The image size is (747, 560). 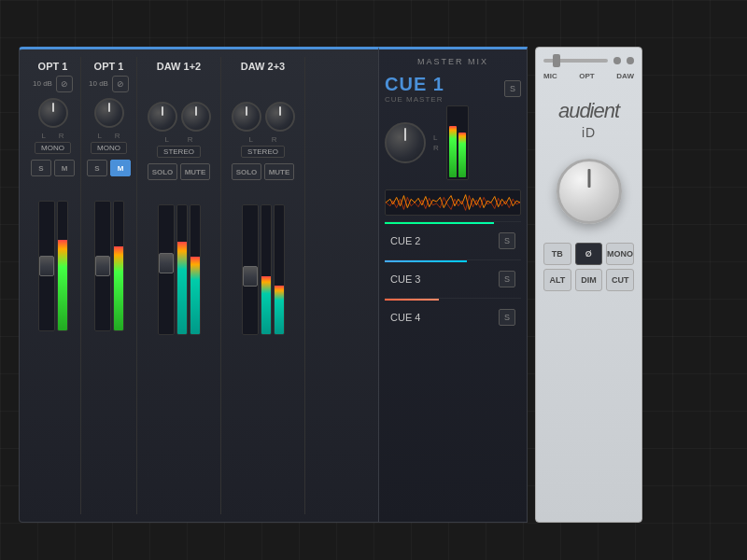 I want to click on l-label: L, so click(x=43, y=136).